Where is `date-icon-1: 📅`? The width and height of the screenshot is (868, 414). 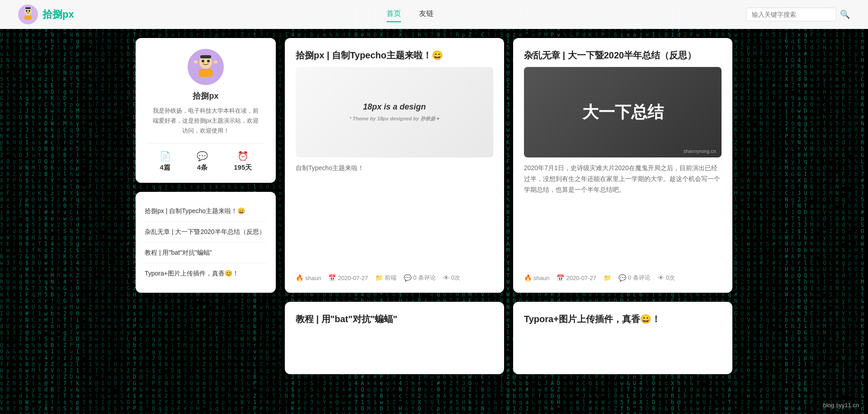
date-icon-1: 📅 is located at coordinates (332, 278).